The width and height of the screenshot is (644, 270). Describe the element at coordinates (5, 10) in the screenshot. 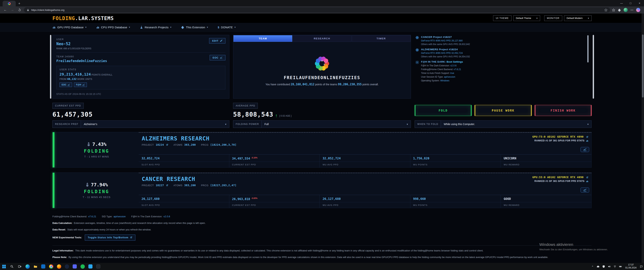

I see `browser-back-button: ←` at that location.